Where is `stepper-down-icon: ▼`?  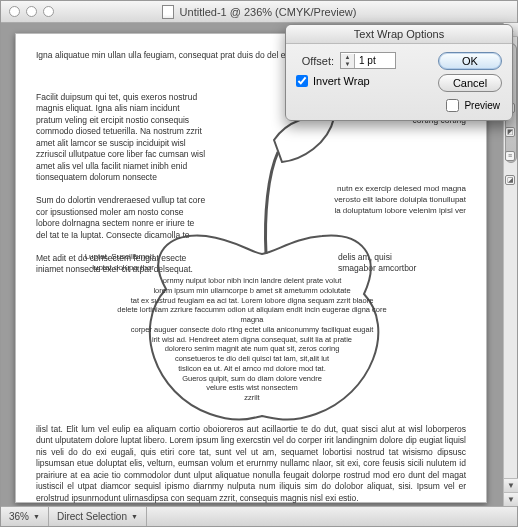
stepper-down-icon: ▼ is located at coordinates (348, 64).